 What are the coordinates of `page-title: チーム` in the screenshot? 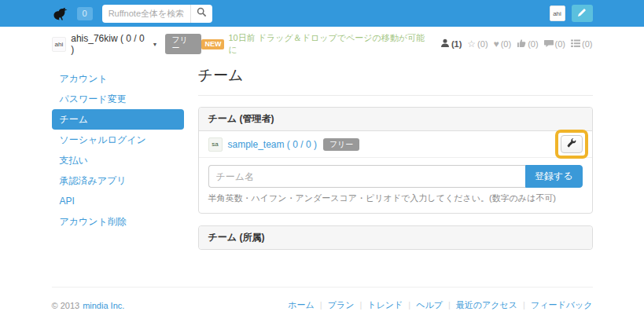 It's located at (396, 79).